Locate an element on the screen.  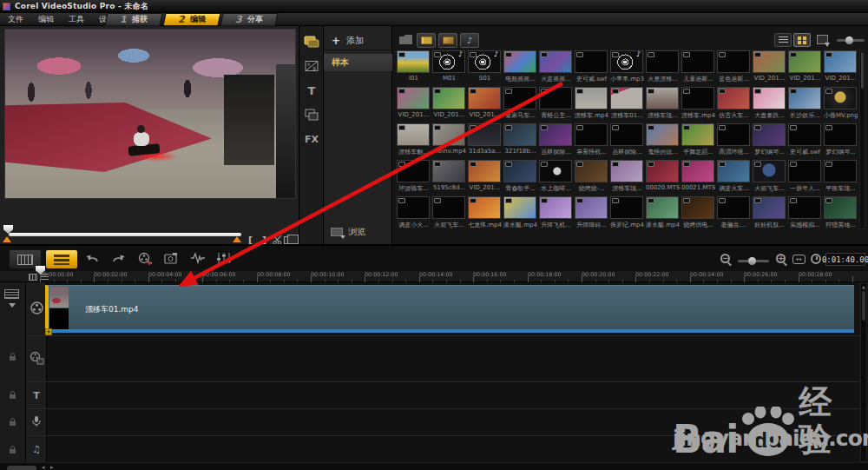
library-clip: I01 is located at coordinates (413, 69).